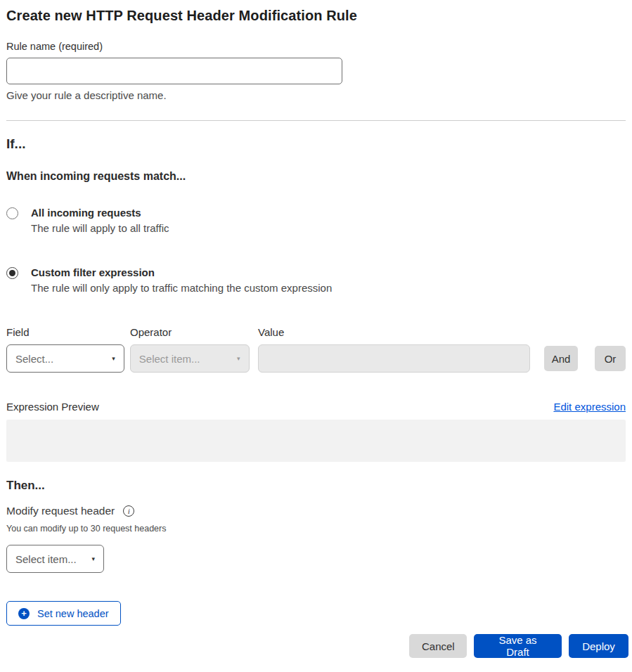 The width and height of the screenshot is (632, 672). Describe the element at coordinates (34, 358) in the screenshot. I see `field-select-value: Select...` at that location.